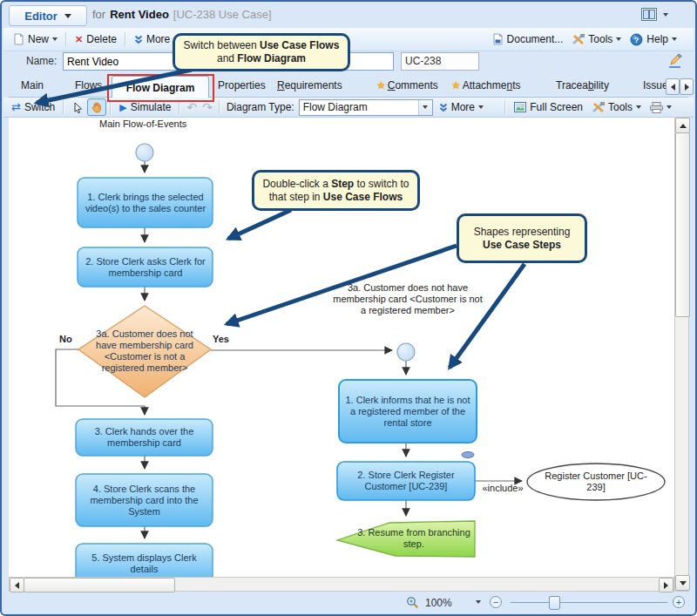 The width and height of the screenshot is (697, 616). I want to click on use-case-id-field: UC-238, so click(440, 61).